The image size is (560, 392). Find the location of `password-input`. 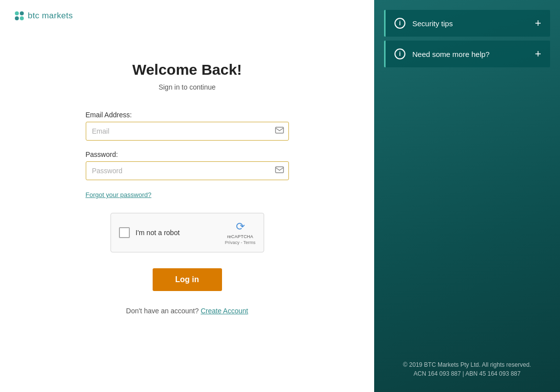

password-input is located at coordinates (187, 171).